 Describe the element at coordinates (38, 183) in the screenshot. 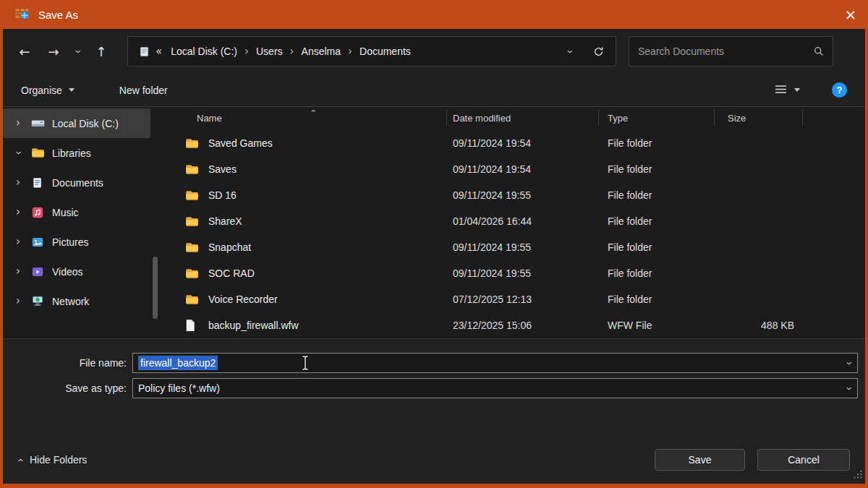

I see `documents-icon` at that location.